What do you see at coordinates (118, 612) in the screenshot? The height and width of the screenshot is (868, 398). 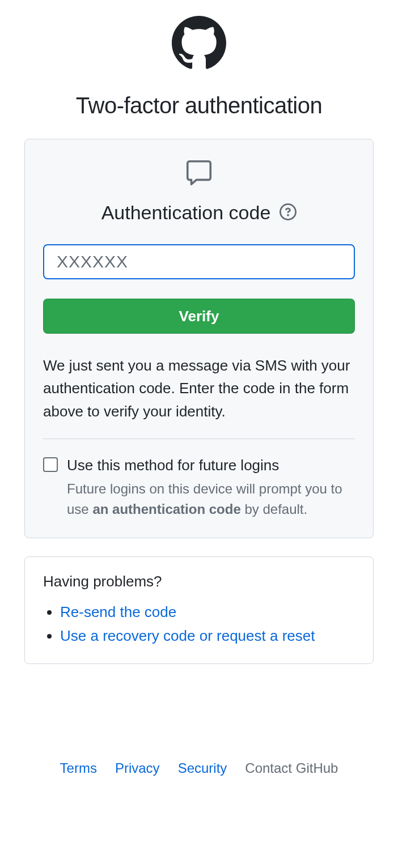 I see `resend-code-link: Re-send the code` at bounding box center [118, 612].